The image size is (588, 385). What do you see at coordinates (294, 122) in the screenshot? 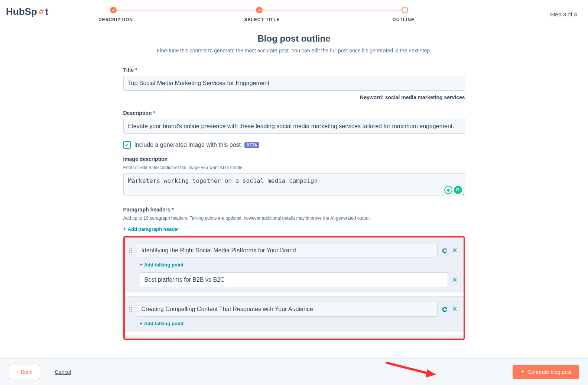
I see `description-section: Description *` at bounding box center [294, 122].